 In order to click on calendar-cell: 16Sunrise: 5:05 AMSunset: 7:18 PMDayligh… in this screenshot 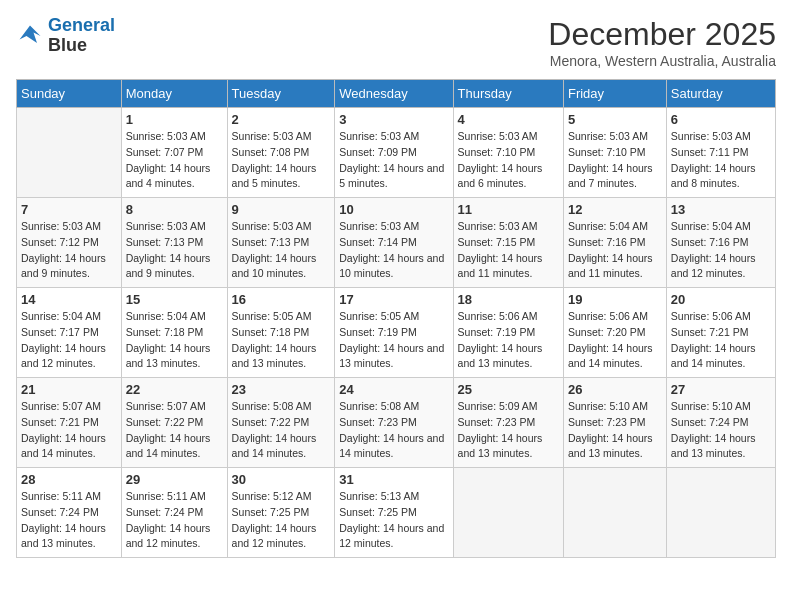, I will do `click(281, 333)`.